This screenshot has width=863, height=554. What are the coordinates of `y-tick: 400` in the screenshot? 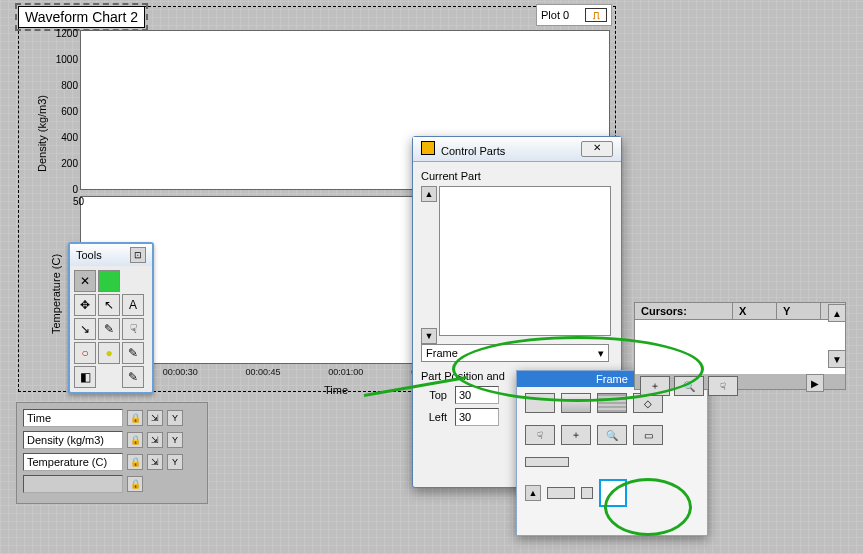 It's located at (65, 138).